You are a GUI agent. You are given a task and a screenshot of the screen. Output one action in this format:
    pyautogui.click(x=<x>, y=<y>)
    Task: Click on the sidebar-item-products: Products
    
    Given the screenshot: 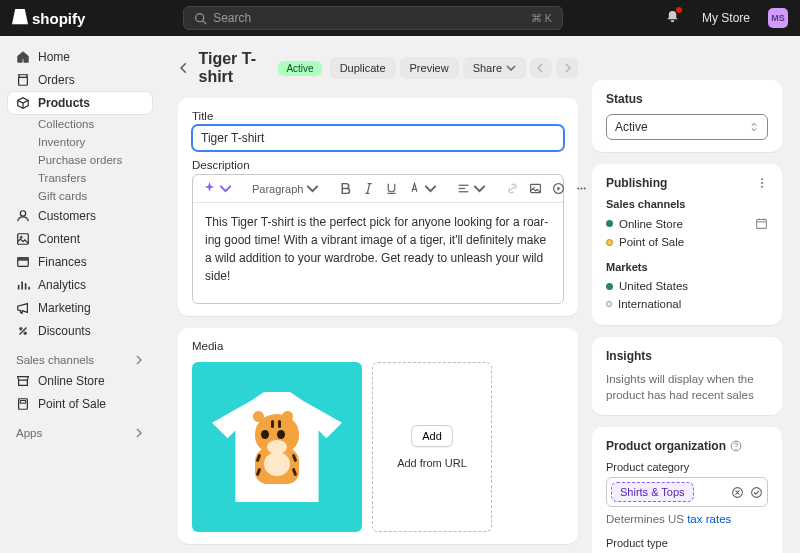 What is the action you would take?
    pyautogui.click(x=80, y=103)
    